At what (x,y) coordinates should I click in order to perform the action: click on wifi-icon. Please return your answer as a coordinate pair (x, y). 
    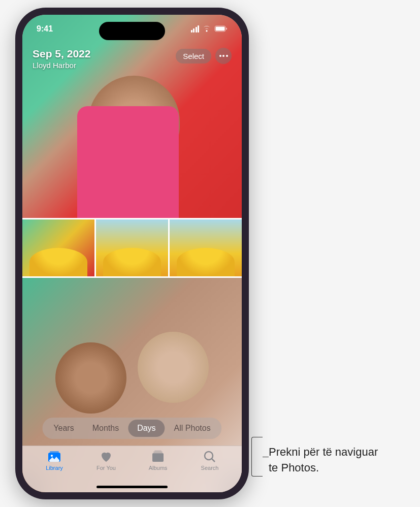
    Looking at the image, I should click on (207, 28).